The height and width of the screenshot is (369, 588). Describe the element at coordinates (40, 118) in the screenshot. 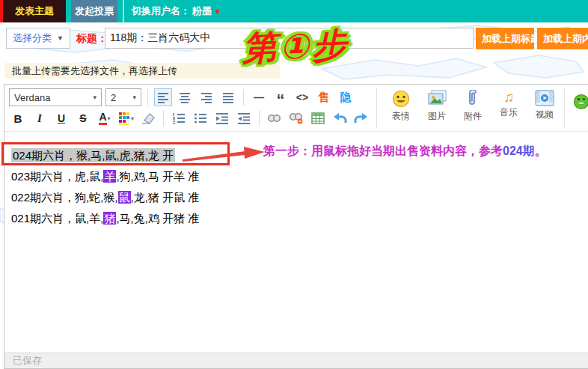

I see `italic-icon: I` at that location.